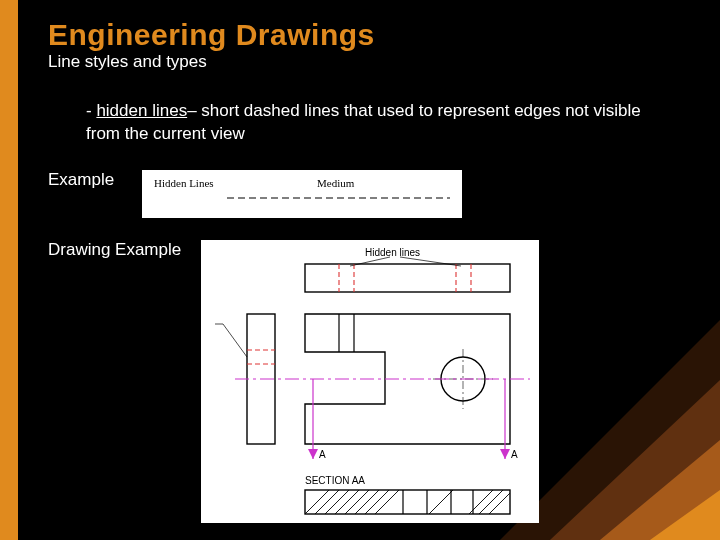  I want to click on line-sample-name: Hidden Lines, so click(184, 183).